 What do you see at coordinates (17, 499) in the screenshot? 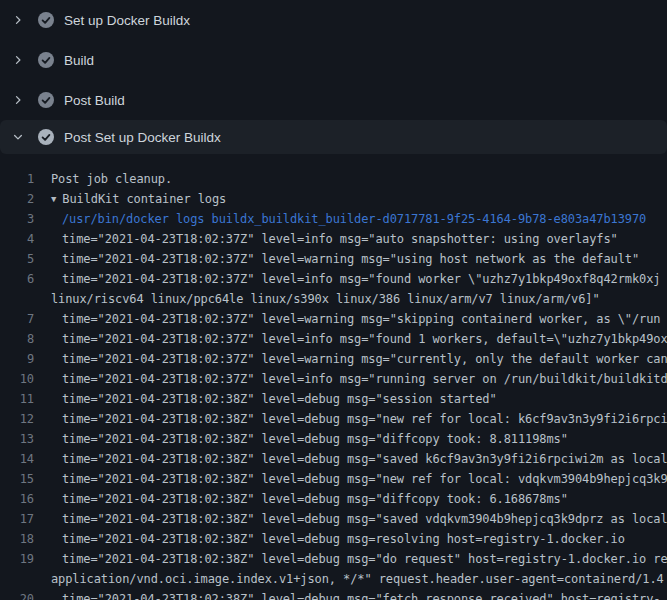
I see `log-line-number: 16` at bounding box center [17, 499].